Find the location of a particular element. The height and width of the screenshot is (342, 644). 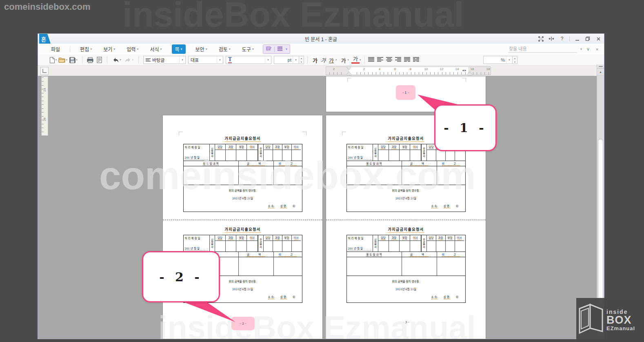

truetype-icon: T is located at coordinates (230, 60).